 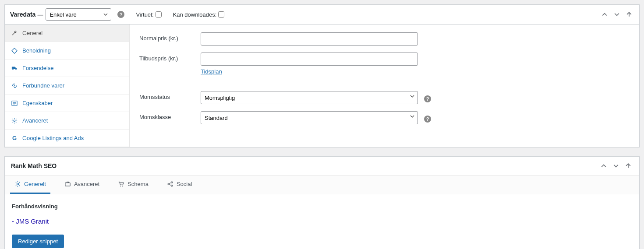 What do you see at coordinates (309, 72) in the screenshot?
I see `schedule-link: Tidsplan` at bounding box center [309, 72].